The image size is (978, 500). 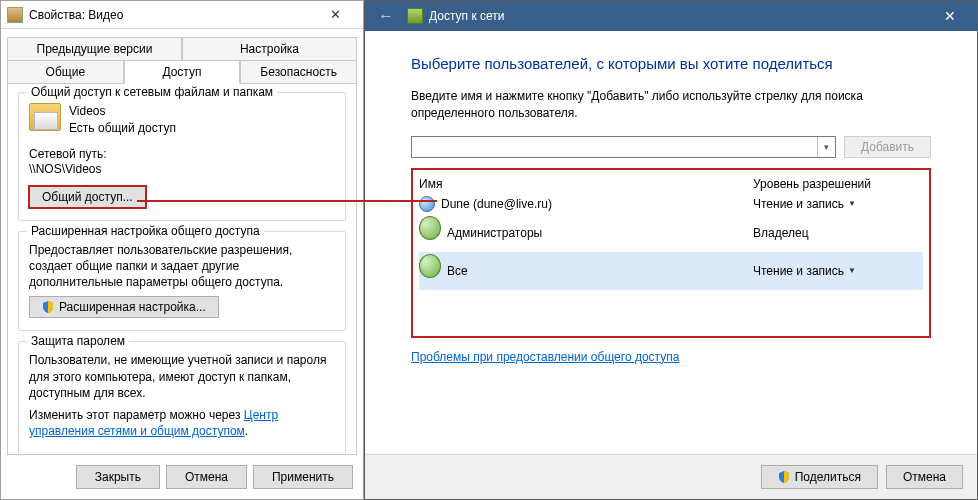 What do you see at coordinates (78, 341) in the screenshot?
I see `group-password-title: Защита паролем` at bounding box center [78, 341].